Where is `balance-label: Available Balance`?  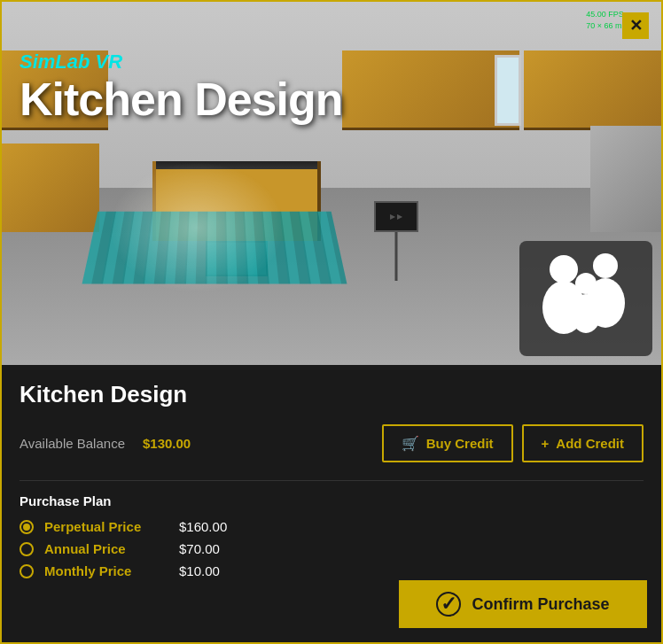
balance-label: Available Balance is located at coordinates (73, 443).